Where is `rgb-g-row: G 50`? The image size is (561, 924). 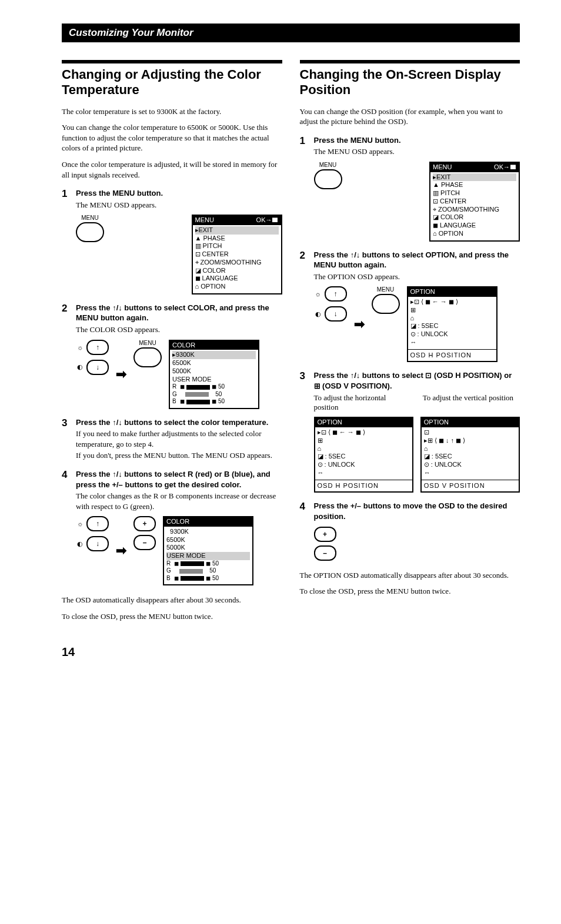
rgb-g-row: G 50 is located at coordinates (208, 571).